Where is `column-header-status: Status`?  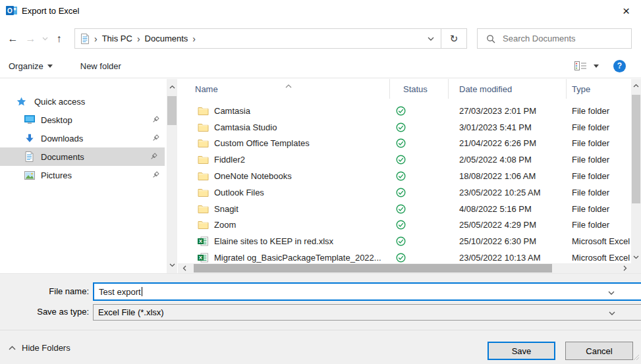
column-header-status: Status is located at coordinates (419, 89).